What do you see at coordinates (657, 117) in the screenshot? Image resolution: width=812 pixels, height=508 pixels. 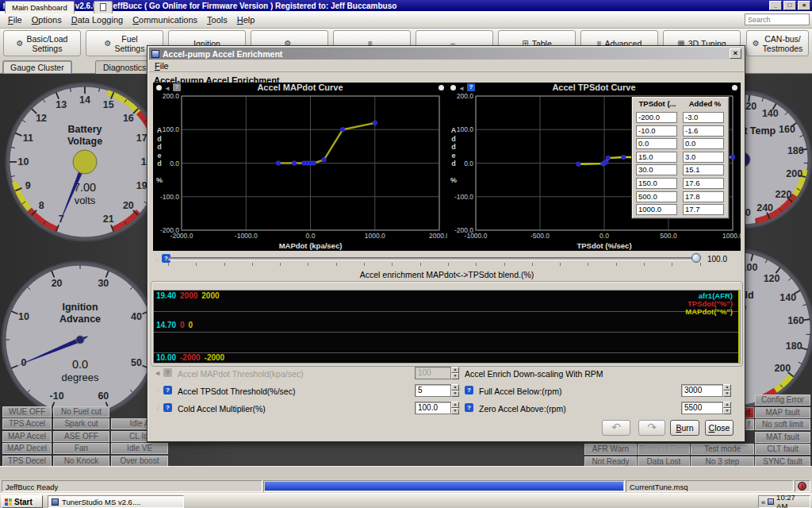 I see `tpsdot-table-cell: -200.0` at bounding box center [657, 117].